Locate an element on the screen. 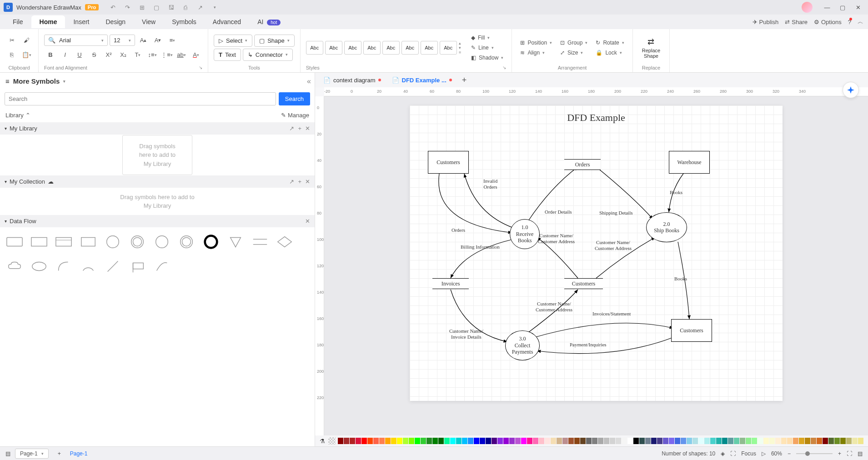  datastore-invoices: Invoices is located at coordinates (451, 284).